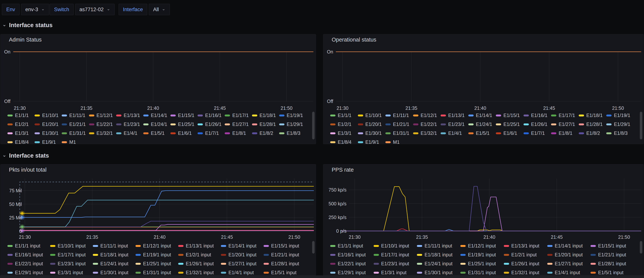  Describe the element at coordinates (438, 246) in the screenshot. I see `legend-item: E1/11/1 input` at that location.